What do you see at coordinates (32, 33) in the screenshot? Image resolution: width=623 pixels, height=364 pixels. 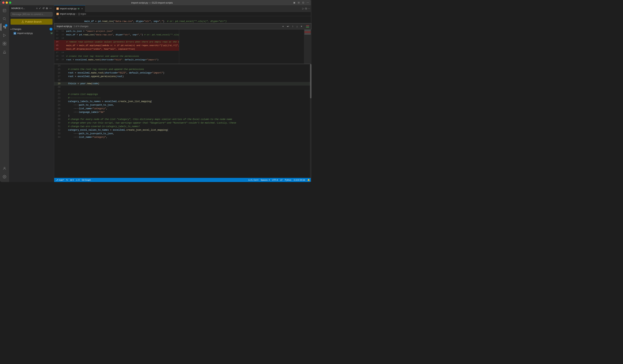 I see `file-item: py import-script.py M` at bounding box center [32, 33].